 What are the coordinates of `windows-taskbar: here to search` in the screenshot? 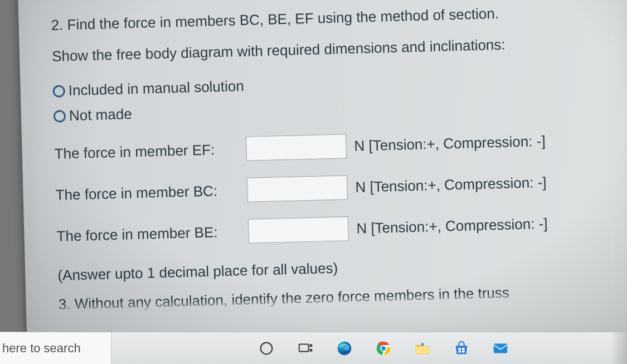 It's located at (313, 348).